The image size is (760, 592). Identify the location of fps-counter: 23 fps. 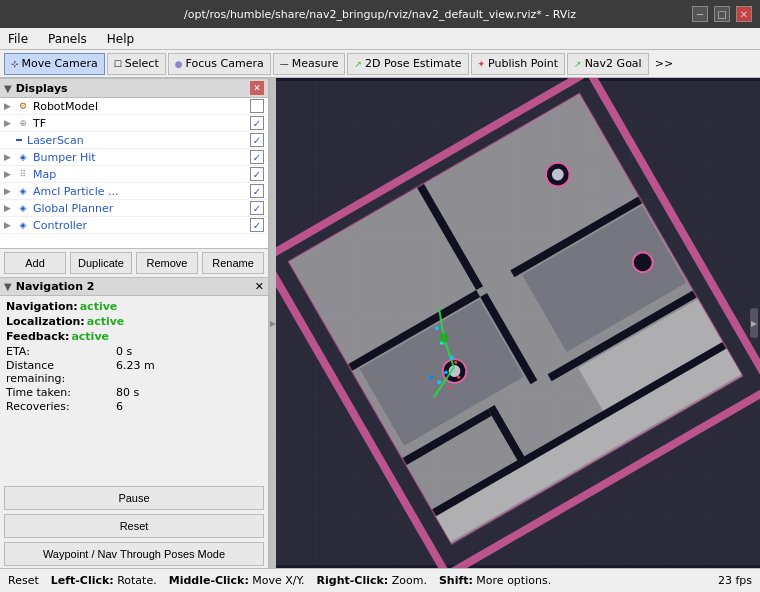
(735, 580).